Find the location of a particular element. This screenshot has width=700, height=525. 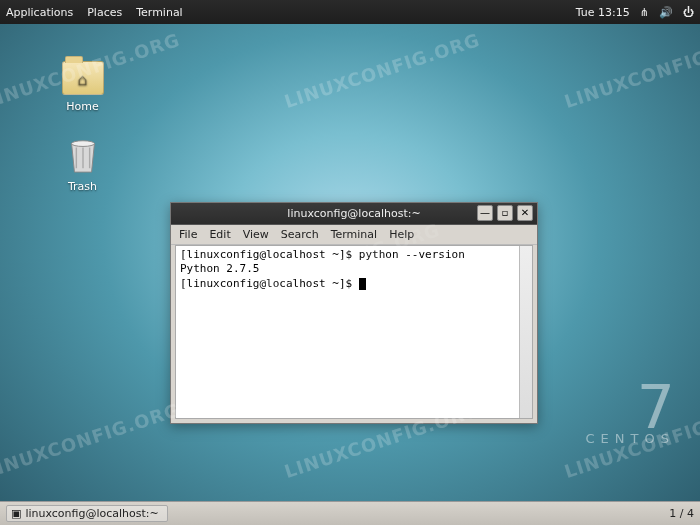

terminal-menu: Terminal is located at coordinates (160, 12).